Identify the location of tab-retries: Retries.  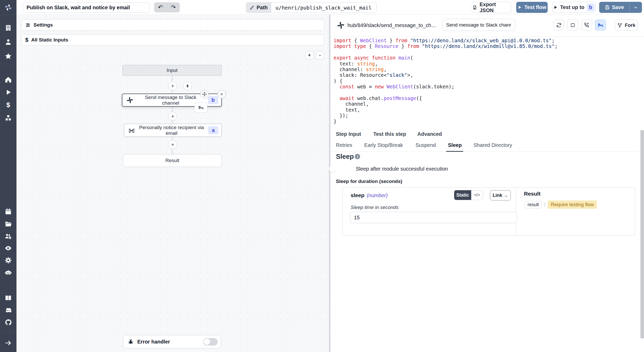
(344, 145).